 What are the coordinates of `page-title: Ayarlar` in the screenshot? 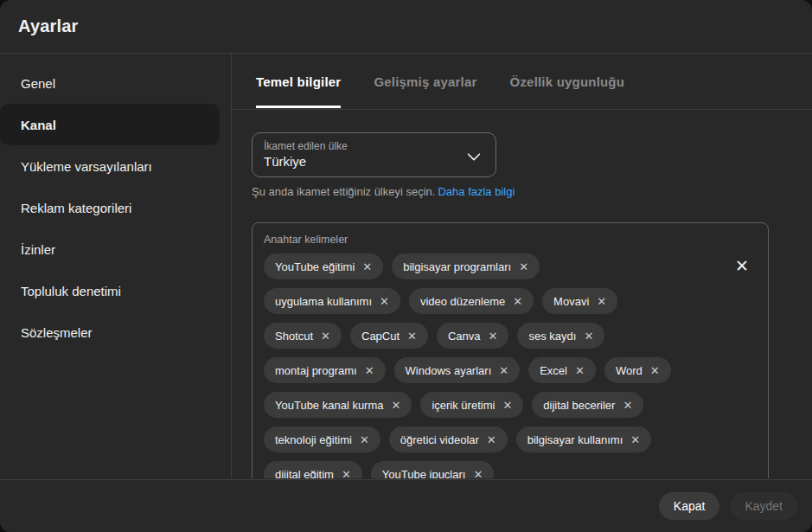 It's located at (48, 26).